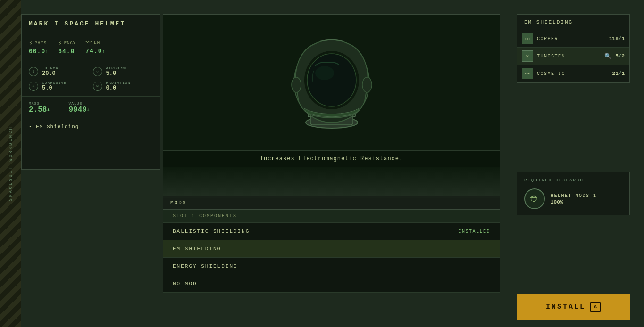 The height and width of the screenshot is (327, 644). What do you see at coordinates (33, 86) in the screenshot?
I see `corrosive-icon: ☣` at bounding box center [33, 86].